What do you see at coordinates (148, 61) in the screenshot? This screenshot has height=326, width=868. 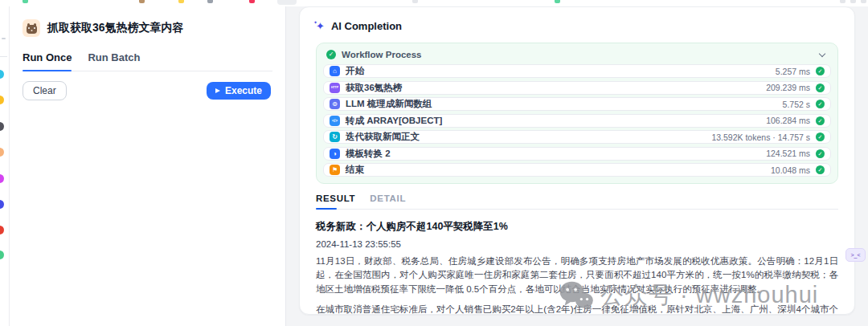 I see `run-tabs: Run Once Run Batch` at bounding box center [148, 61].